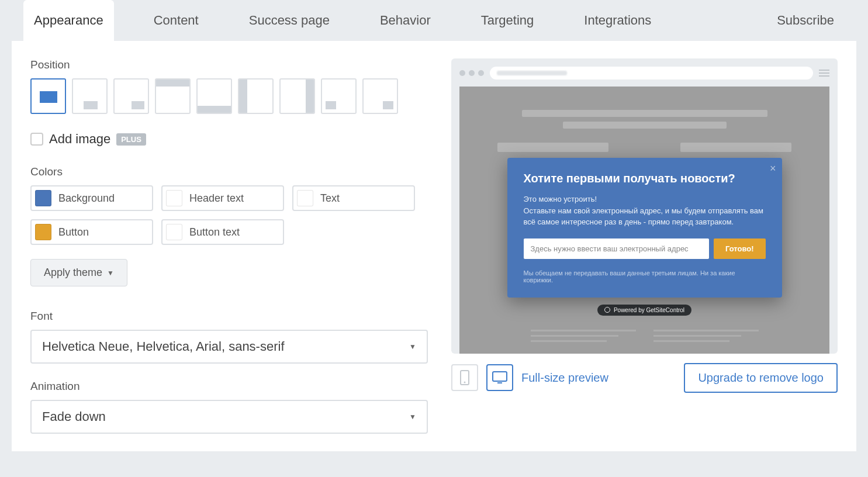 The width and height of the screenshot is (868, 477). Describe the element at coordinates (164, 347) in the screenshot. I see `font-selected-value: Helvetica Neue, Helvetica, Arial, sans-s…` at that location.